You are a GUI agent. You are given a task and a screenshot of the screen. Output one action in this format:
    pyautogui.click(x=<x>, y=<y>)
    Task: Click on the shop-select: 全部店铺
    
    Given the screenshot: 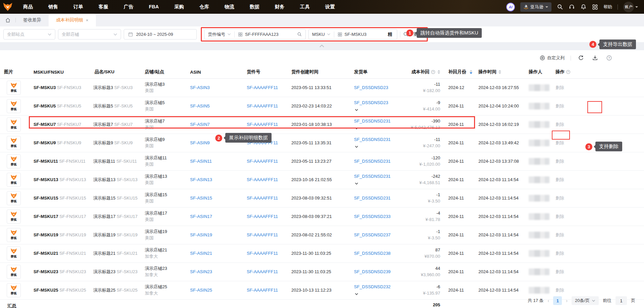 What is the action you would take?
    pyautogui.click(x=90, y=34)
    